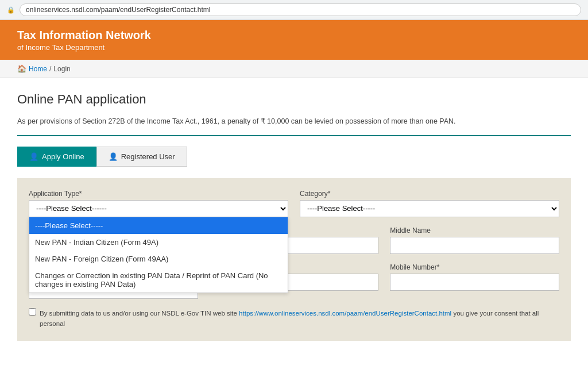 The width and height of the screenshot is (588, 369). What do you see at coordinates (158, 243) in the screenshot?
I see `dropdown-option-49a: New PAN - Indian Citizen (Form 49A)` at bounding box center [158, 243].